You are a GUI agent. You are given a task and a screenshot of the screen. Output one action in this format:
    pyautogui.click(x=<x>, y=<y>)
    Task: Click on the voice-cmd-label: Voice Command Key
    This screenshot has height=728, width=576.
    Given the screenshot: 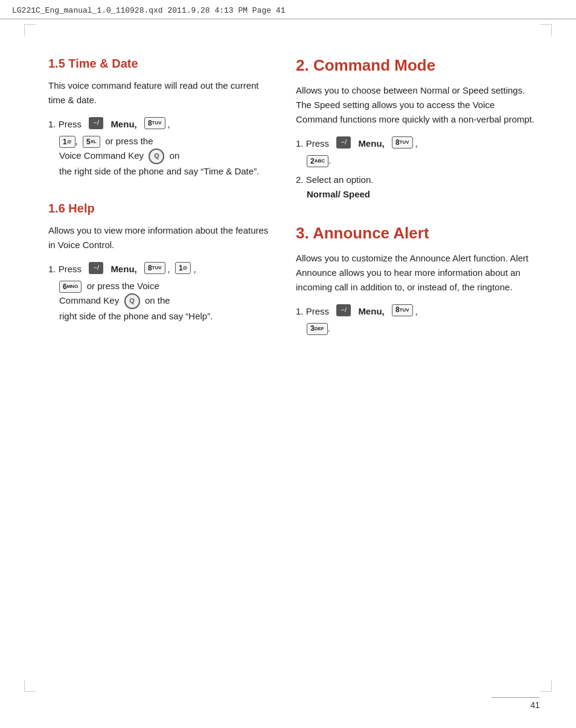 What is the action you would take?
    pyautogui.click(x=101, y=156)
    